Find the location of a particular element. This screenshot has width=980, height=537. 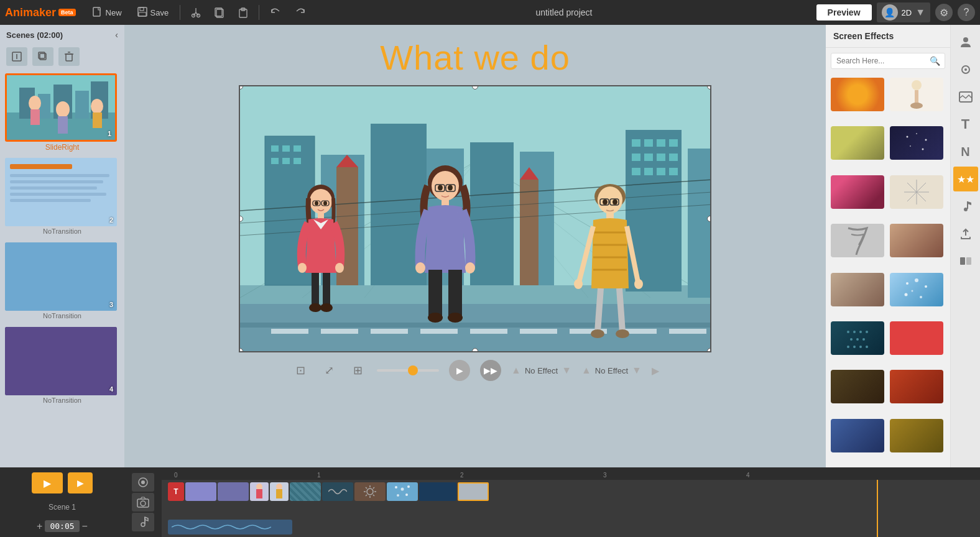

scene-thumb-2: 2 is located at coordinates (61, 192).